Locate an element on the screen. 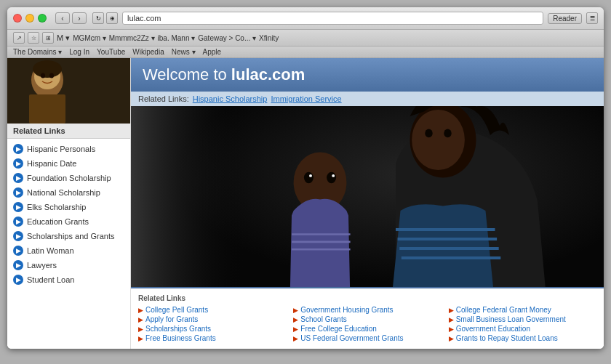 The height and width of the screenshot is (364, 611). toolbar-gateway: Gateway > Co... ▾ is located at coordinates (227, 38).